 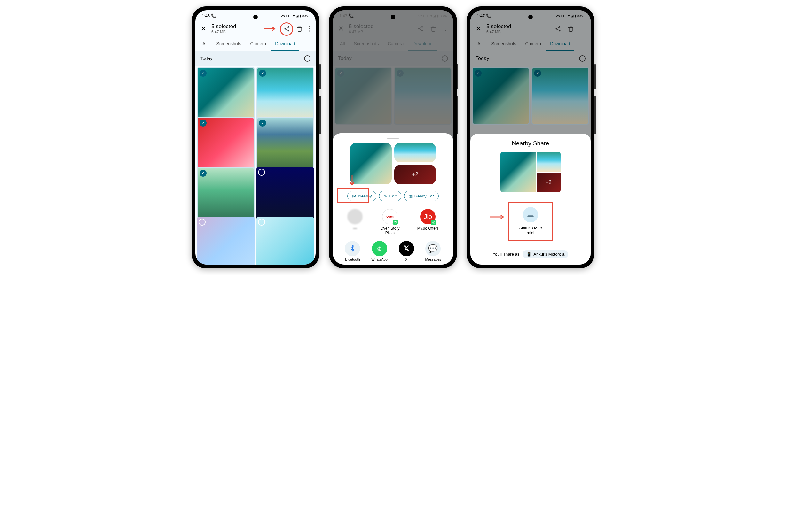 I want to click on selection-header: ✕ 5 selected 6.47 MB, so click(x=256, y=29).